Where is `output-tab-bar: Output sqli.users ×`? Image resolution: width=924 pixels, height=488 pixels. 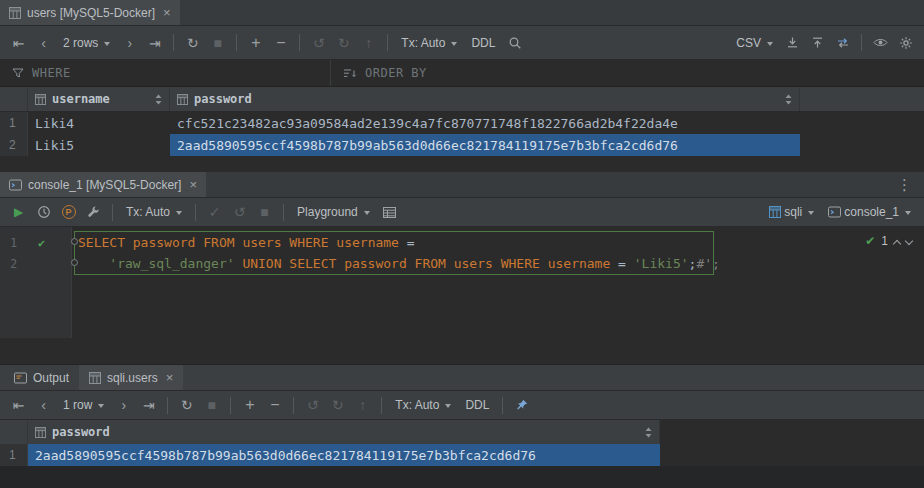 output-tab-bar: Output sqli.users × is located at coordinates (462, 378).